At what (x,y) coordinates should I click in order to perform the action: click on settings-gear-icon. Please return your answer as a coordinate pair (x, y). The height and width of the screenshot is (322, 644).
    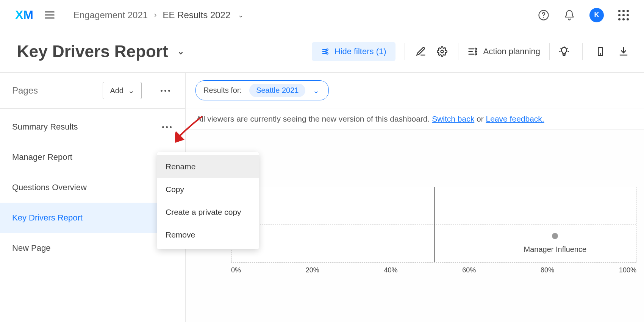
    Looking at the image, I should click on (442, 52).